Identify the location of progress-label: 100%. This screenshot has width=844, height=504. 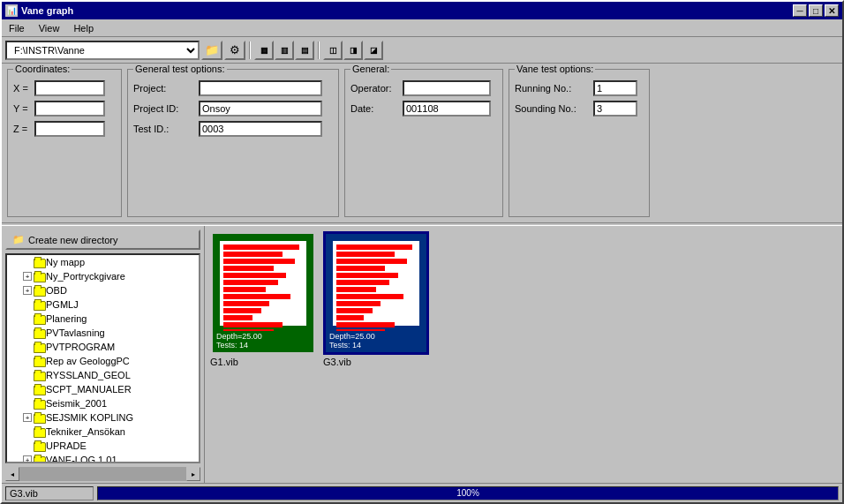
(468, 493).